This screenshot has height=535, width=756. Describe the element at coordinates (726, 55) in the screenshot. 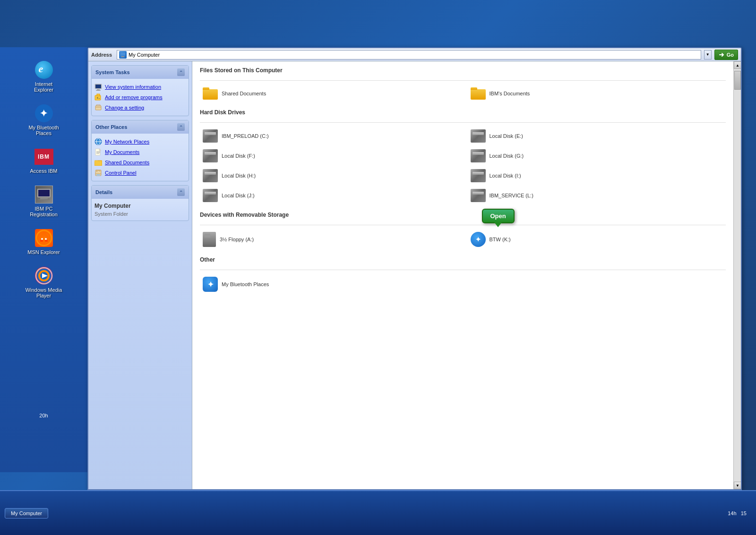

I see `go-button: Go` at that location.